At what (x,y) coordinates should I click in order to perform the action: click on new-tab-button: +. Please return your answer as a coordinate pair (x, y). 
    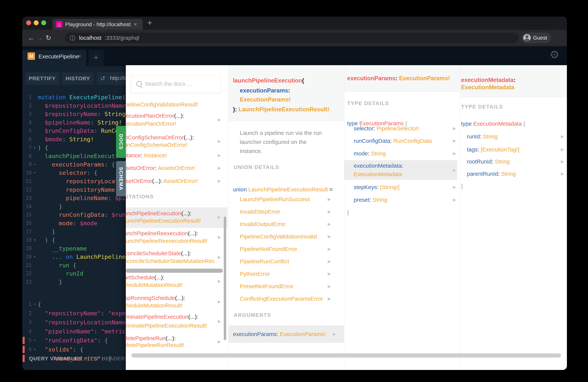
    Looking at the image, I should click on (150, 23).